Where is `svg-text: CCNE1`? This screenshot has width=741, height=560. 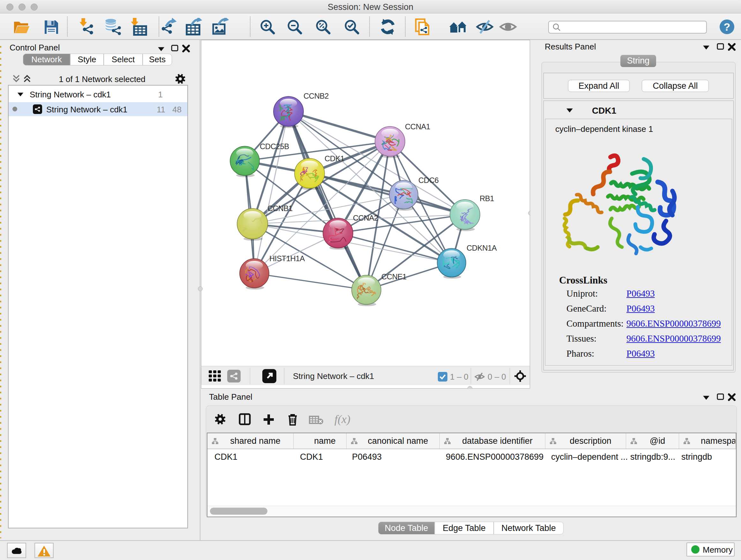 svg-text: CCNE1 is located at coordinates (394, 277).